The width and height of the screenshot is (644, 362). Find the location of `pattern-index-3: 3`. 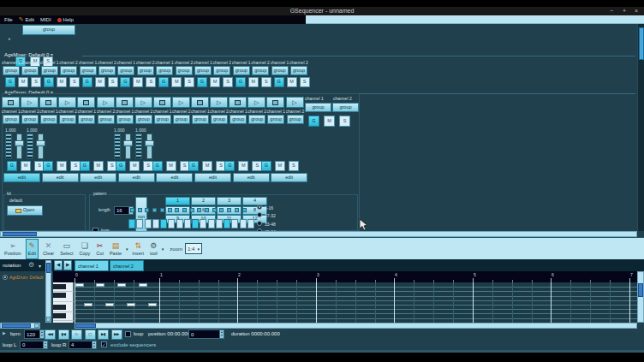

pattern-index-3: 3 is located at coordinates (230, 201).